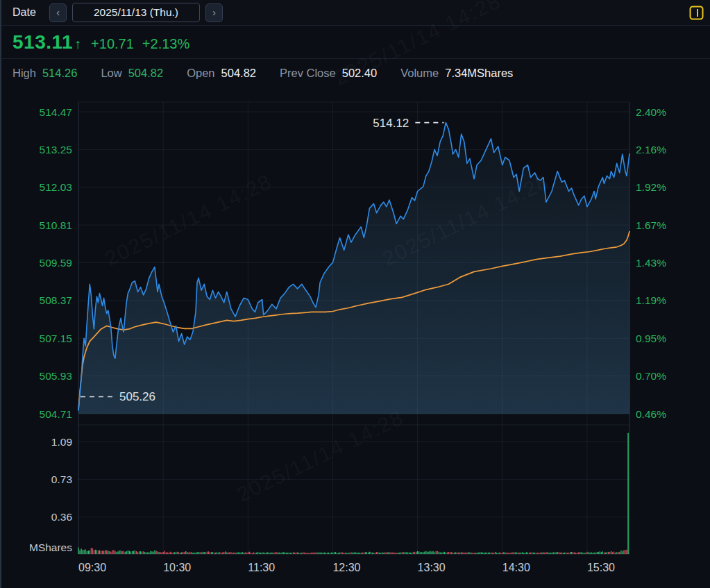 This screenshot has height=588, width=710. I want to click on volume-label: Volume, so click(419, 74).